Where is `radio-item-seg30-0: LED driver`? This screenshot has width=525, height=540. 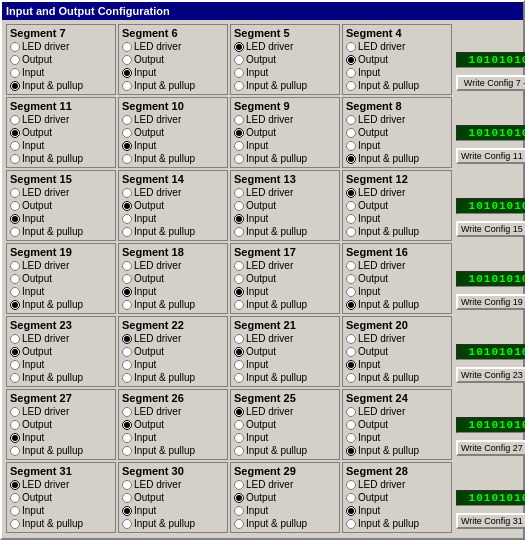 radio-item-seg30-0: LED driver is located at coordinates (173, 485).